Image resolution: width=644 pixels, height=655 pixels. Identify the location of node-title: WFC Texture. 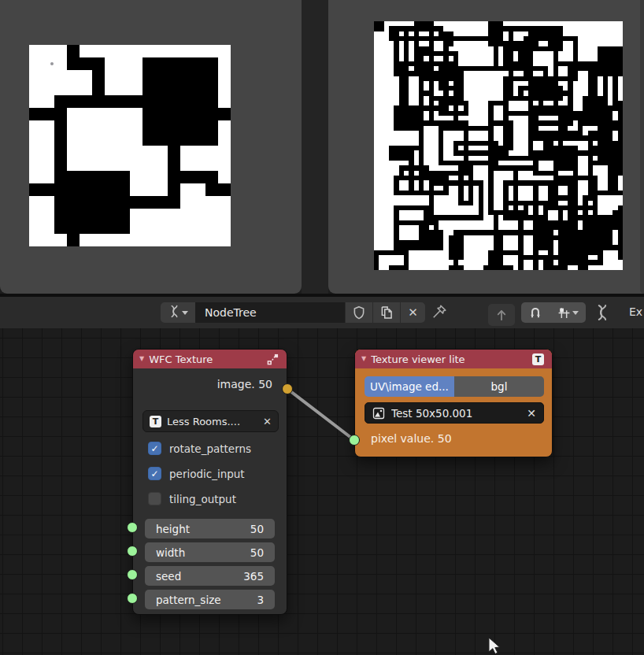
(205, 359).